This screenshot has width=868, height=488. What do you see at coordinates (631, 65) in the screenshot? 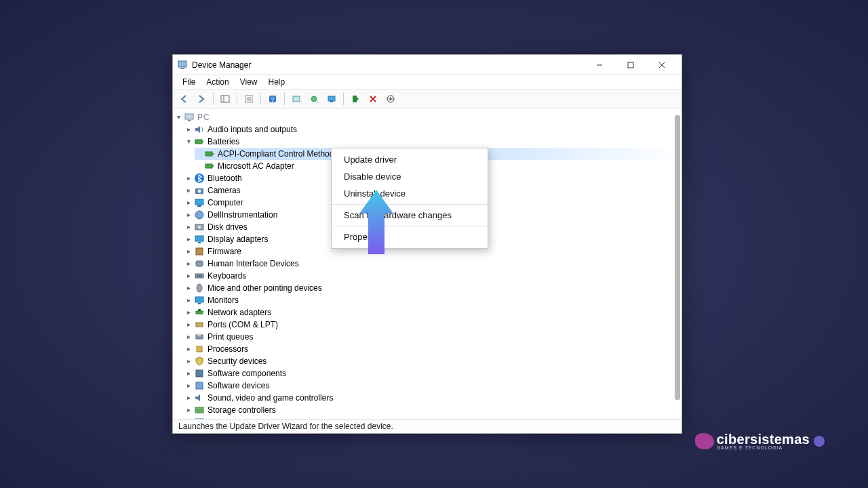
I see `maximize-button` at bounding box center [631, 65].